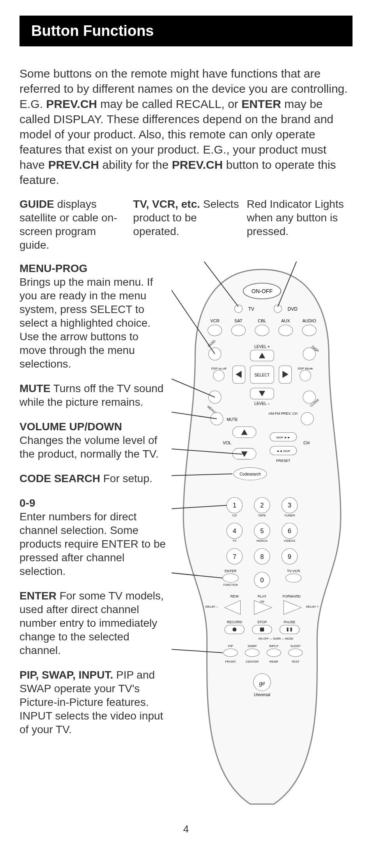 The width and height of the screenshot is (372, 868). Describe the element at coordinates (309, 330) in the screenshot. I see `audio-button` at that location.